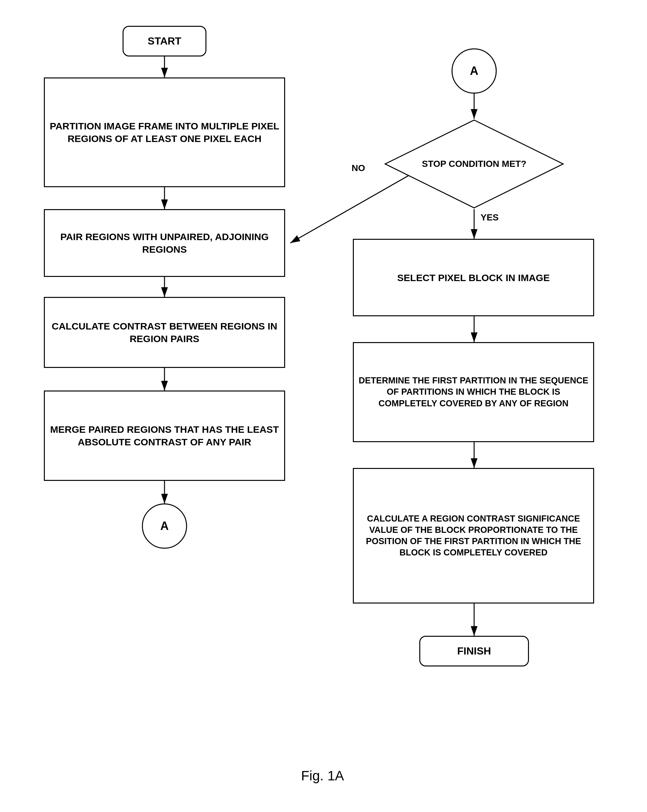 This screenshot has width=647, height=812. I want to click on yes-label: YES, so click(490, 218).